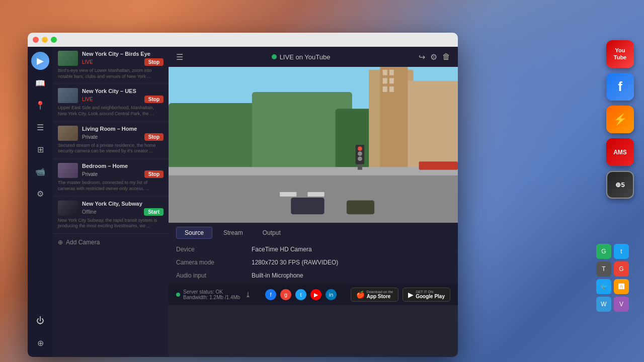 Image resolution: width=644 pixels, height=362 pixels. Describe the element at coordinates (45, 40) in the screenshot. I see `traffic-lights` at that location.